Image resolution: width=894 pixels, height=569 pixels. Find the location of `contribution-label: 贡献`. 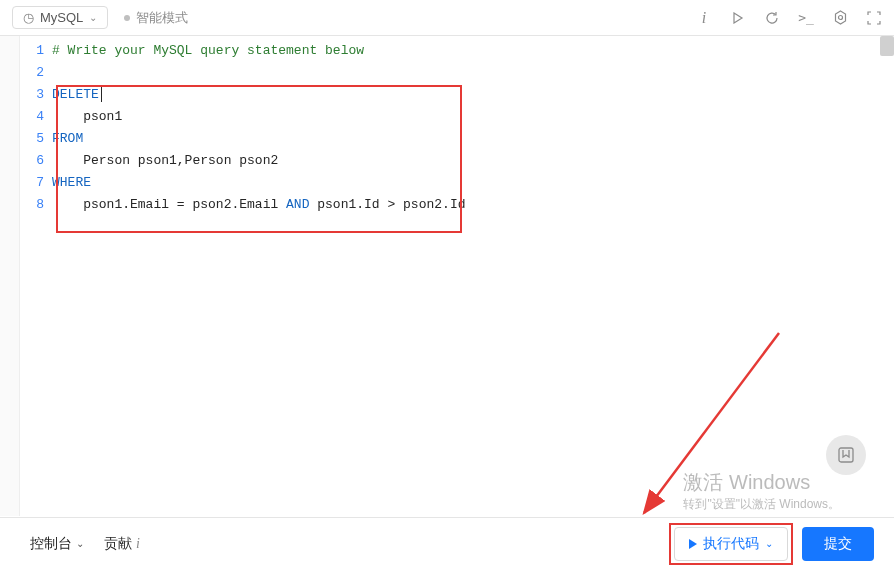

contribution-label: 贡献 is located at coordinates (118, 544).